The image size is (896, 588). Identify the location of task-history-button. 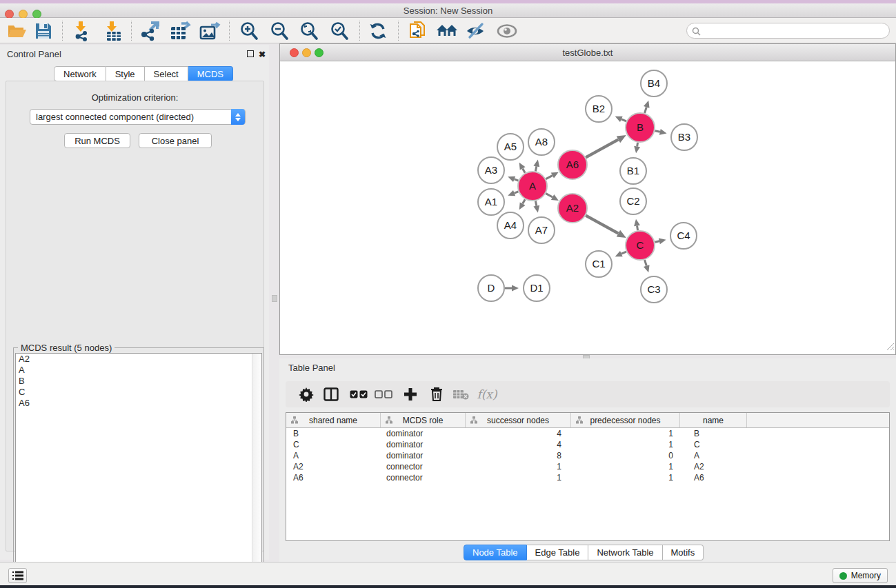
(18, 576).